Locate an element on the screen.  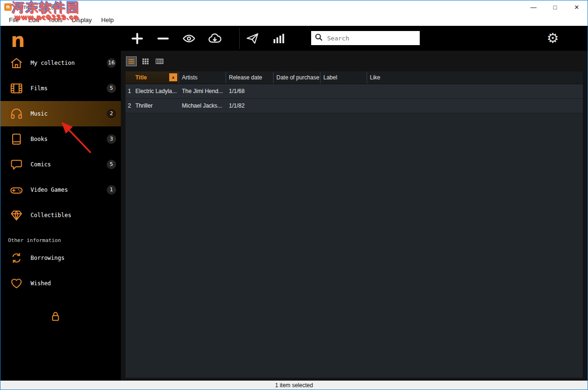
close-button: ✕ is located at coordinates (577, 7).